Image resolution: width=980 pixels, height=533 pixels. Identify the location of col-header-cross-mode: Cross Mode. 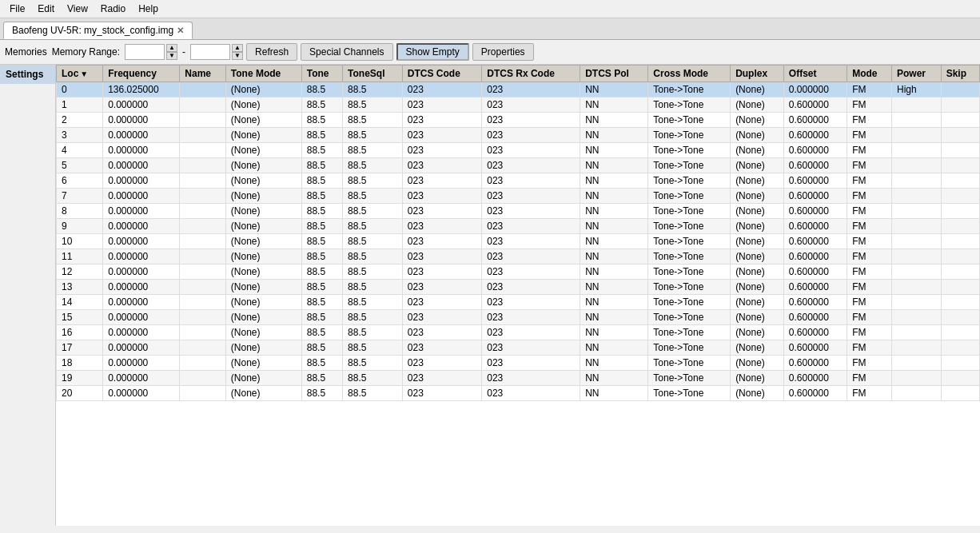
(689, 74).